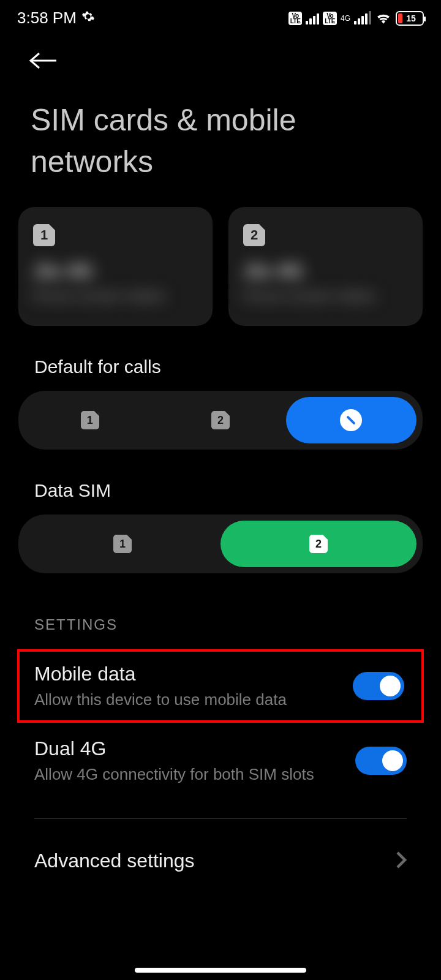 Image resolution: width=441 pixels, height=980 pixels. What do you see at coordinates (115, 861) in the screenshot?
I see `advanced-settings-title: Advanced settings` at bounding box center [115, 861].